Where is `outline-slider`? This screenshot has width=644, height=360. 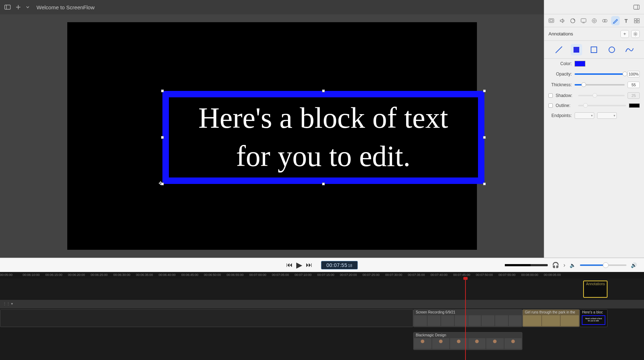
outline-slider is located at coordinates (602, 106).